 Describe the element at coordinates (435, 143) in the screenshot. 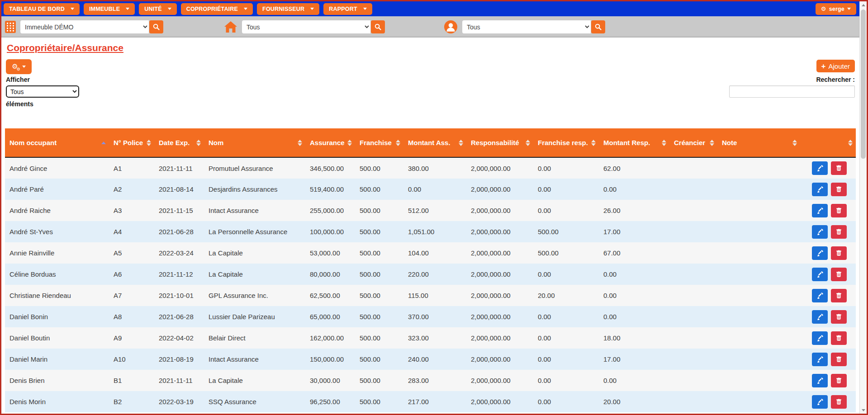

I see `header-montant-ass: Montant Ass.` at that location.